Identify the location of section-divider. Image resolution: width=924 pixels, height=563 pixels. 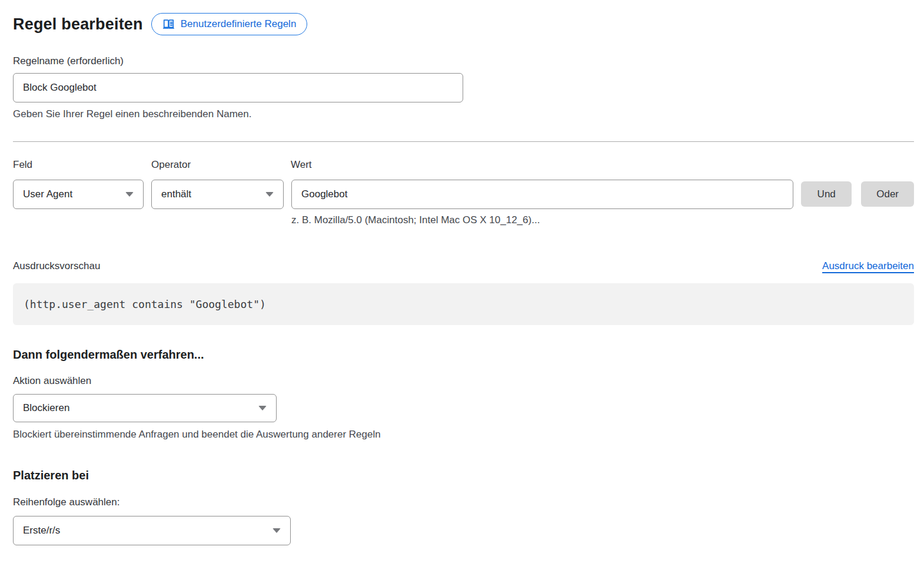
(464, 141).